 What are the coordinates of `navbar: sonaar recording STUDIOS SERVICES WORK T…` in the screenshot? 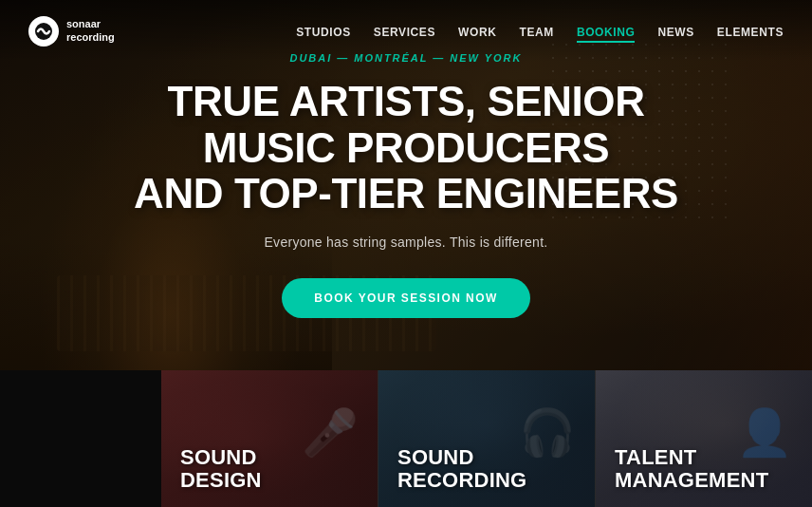 It's located at (406, 30).